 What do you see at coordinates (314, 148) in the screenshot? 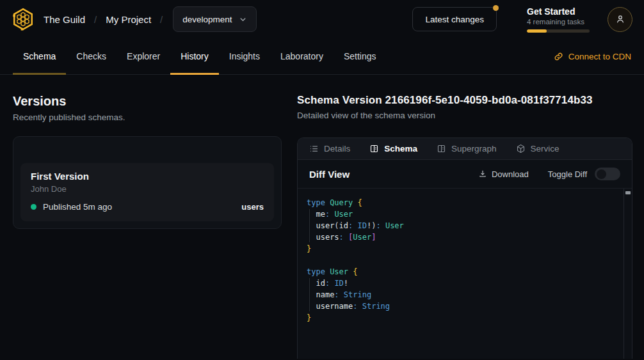
I see `list-icon` at bounding box center [314, 148].